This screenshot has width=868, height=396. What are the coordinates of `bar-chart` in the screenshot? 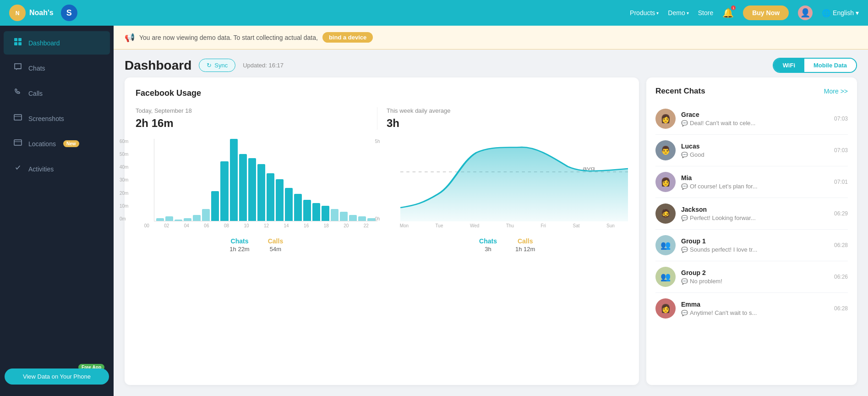 It's located at (266, 180).